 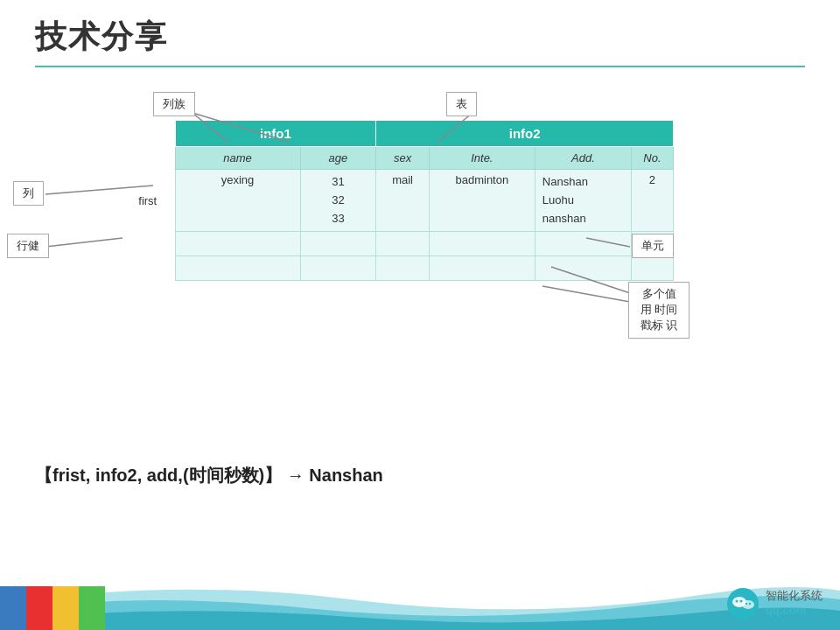 I want to click on bottom-decoration: 智能化系统 qq.com, so click(x=420, y=599).